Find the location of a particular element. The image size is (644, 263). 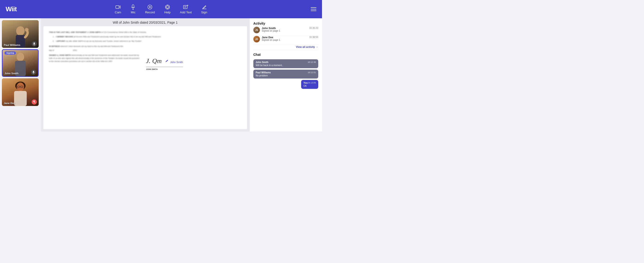

mic-john-button is located at coordinates (34, 72).